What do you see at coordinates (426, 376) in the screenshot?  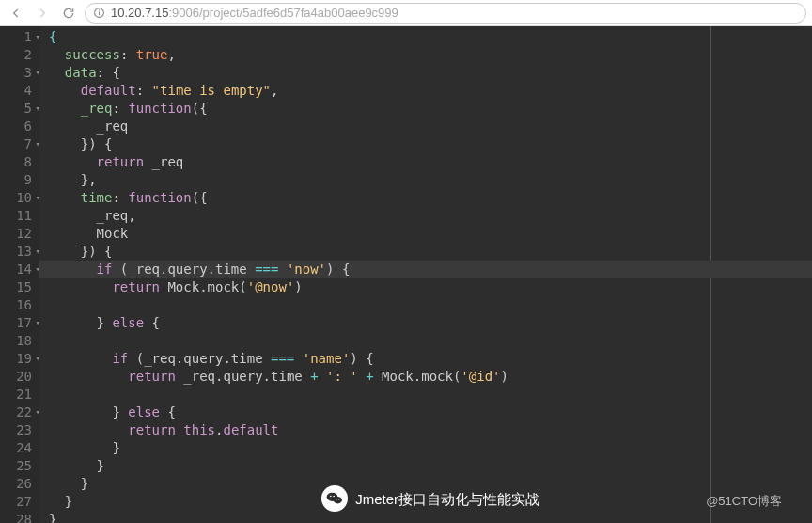 I see `code-line: return _req.query.time + ': ' + Mock.moc…` at bounding box center [426, 376].